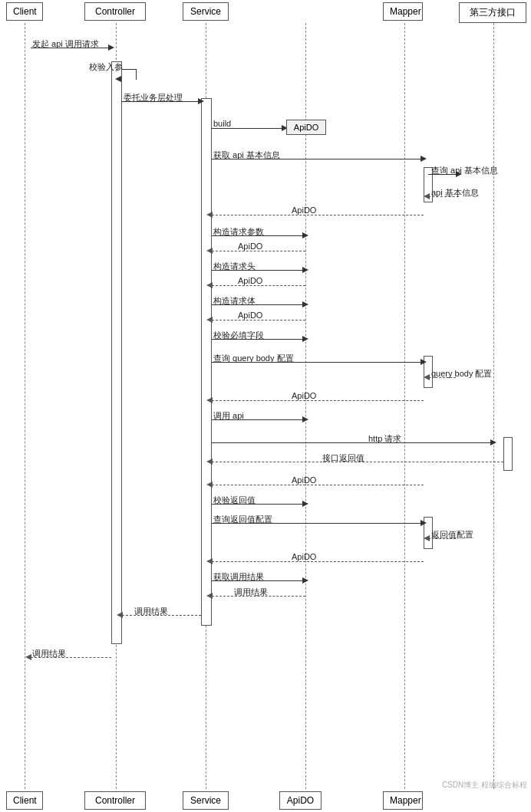  What do you see at coordinates (153, 98) in the screenshot?
I see `label-3: 委托业务层处理` at bounding box center [153, 98].